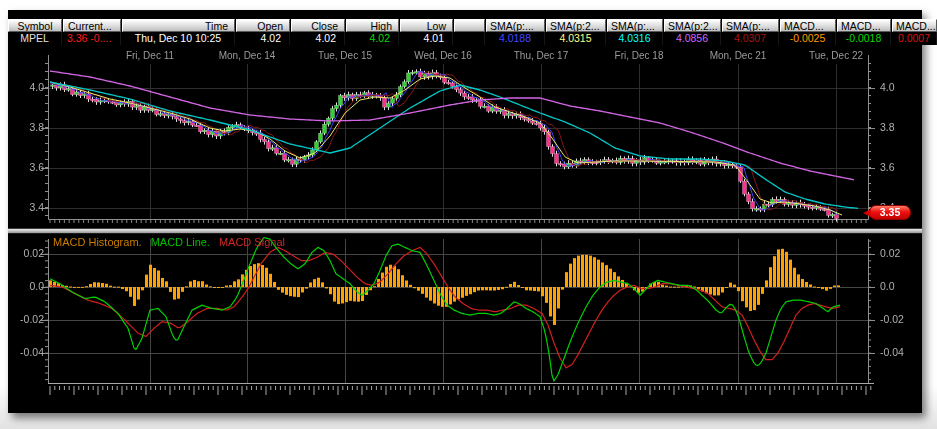  What do you see at coordinates (318, 26) in the screenshot?
I see `quote-column-header: Close` at bounding box center [318, 26].